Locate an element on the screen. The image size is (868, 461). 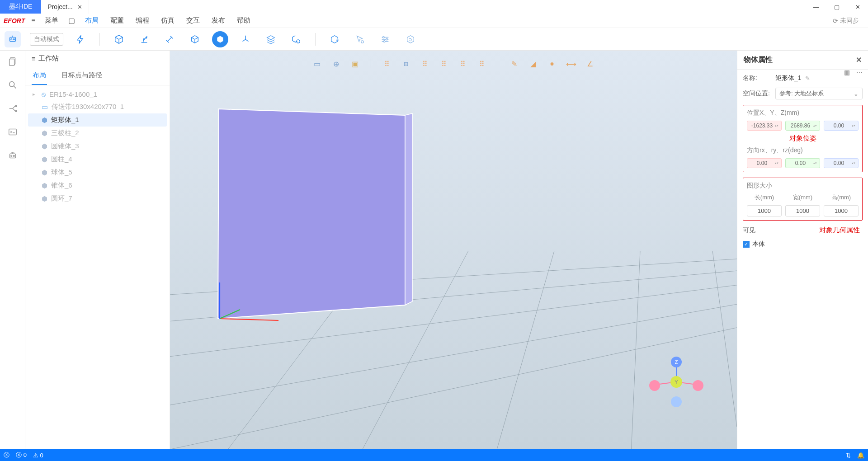
close-tab-icon: ✕ is located at coordinates (80, 7).